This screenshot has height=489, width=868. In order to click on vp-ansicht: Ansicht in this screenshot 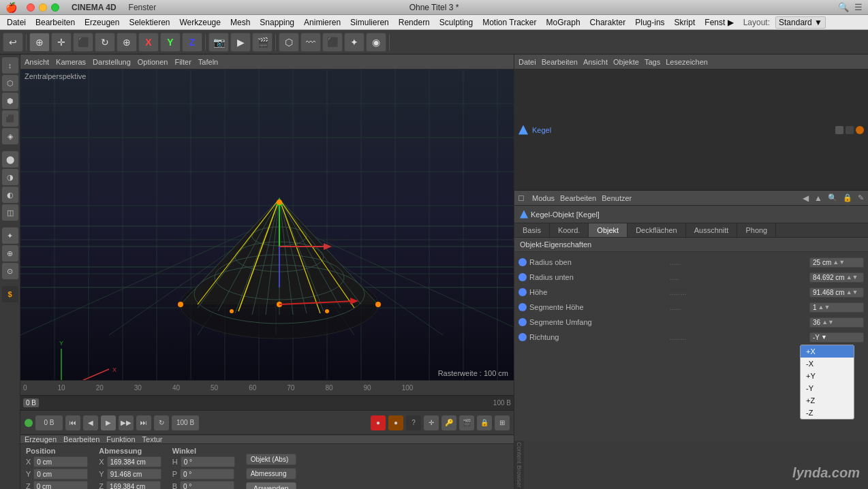, I will do `click(37, 62)`.